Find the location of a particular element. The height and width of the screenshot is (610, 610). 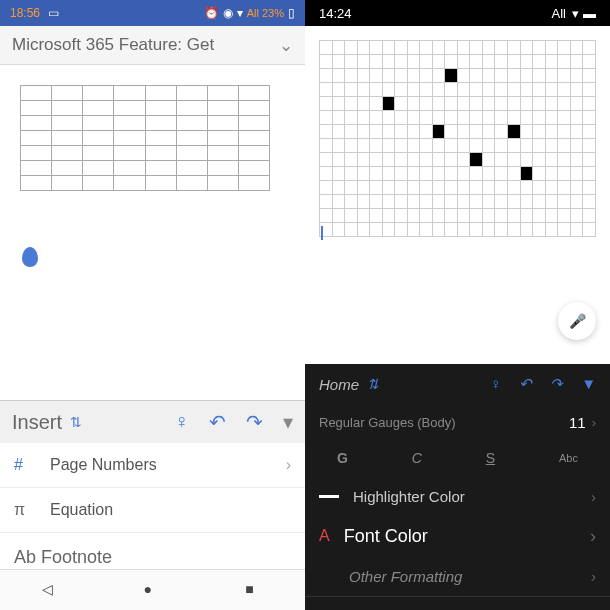

tab-label: Home is located at coordinates (339, 384).